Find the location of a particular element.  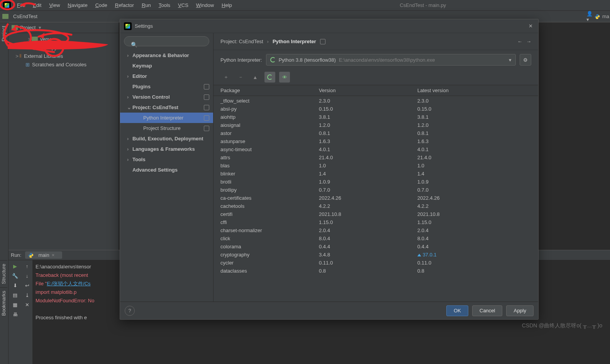

category-version-control: ›Version Control is located at coordinates (167, 97).